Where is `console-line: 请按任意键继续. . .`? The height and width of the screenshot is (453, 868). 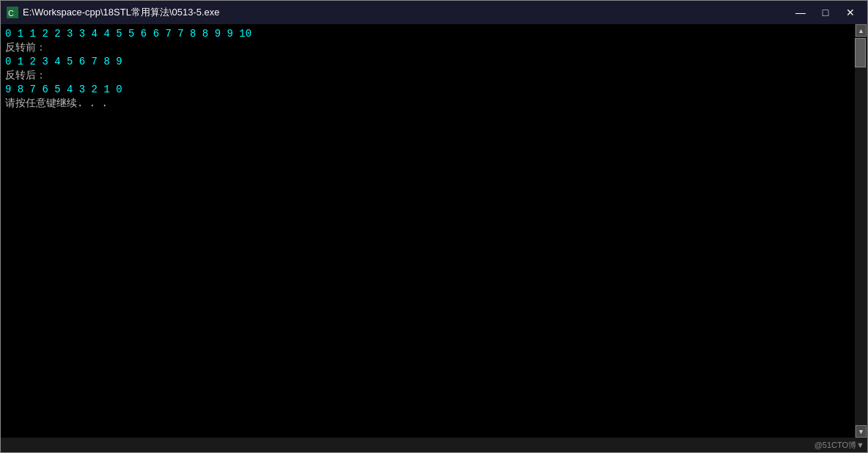
console-line: 请按任意键继续. . . is located at coordinates (428, 104).